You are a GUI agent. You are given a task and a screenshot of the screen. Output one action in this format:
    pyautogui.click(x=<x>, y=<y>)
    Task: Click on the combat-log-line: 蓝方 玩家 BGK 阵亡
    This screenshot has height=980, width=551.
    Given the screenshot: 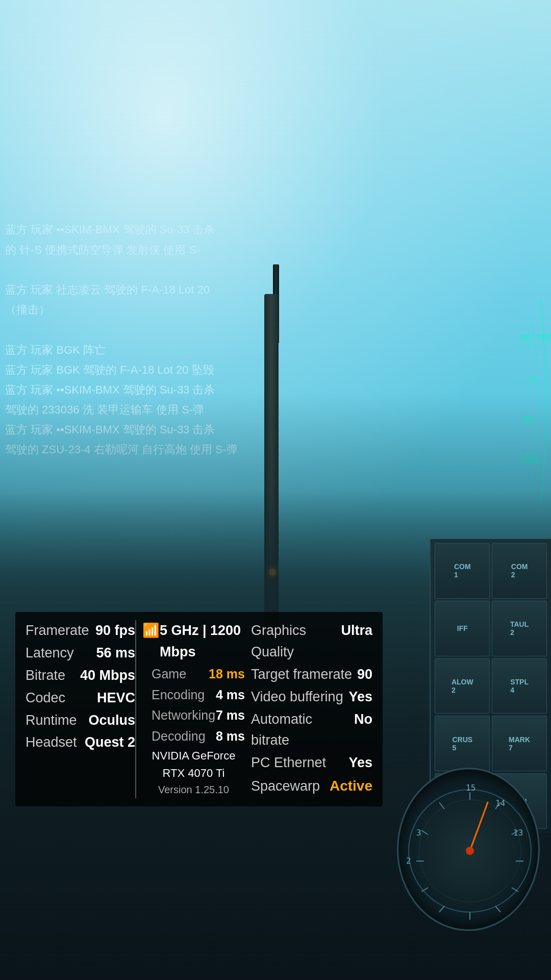 What is the action you would take?
    pyautogui.click(x=138, y=350)
    